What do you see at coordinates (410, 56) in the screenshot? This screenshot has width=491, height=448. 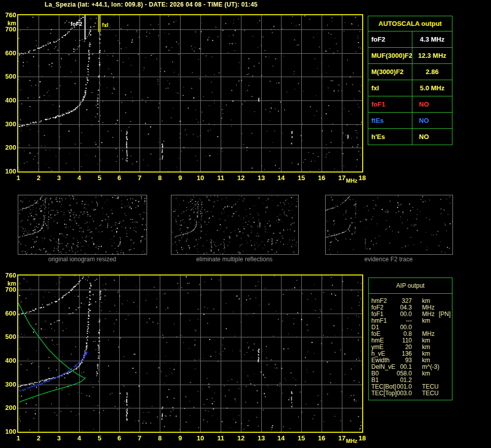 I see `autoscala-row: MUF(3000)F212.3 MHz` at bounding box center [410, 56].